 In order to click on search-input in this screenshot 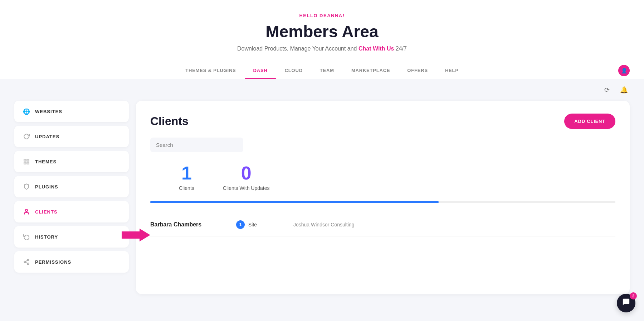, I will do `click(197, 145)`.